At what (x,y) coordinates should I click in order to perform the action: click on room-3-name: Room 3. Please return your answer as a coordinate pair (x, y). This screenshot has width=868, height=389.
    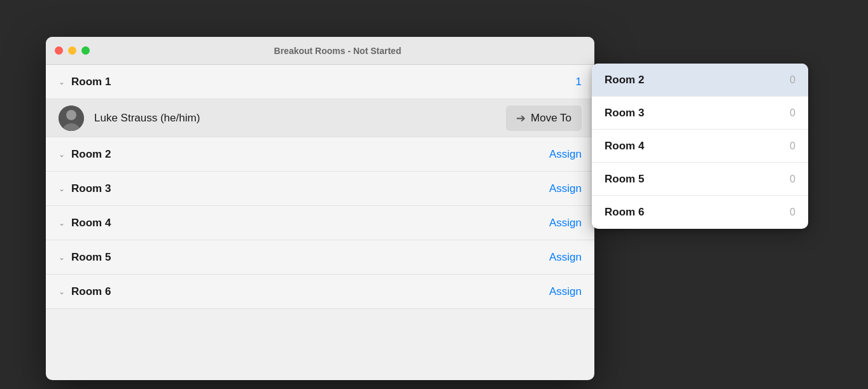
    Looking at the image, I should click on (91, 189).